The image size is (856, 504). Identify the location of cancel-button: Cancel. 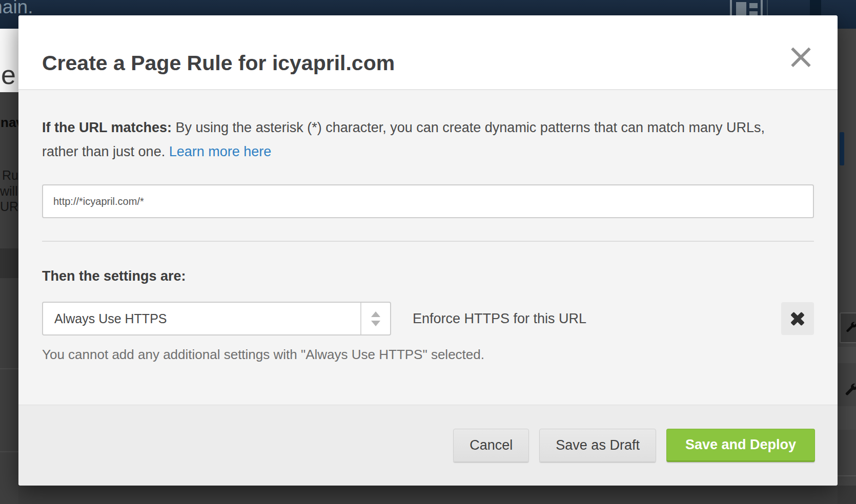
(491, 446).